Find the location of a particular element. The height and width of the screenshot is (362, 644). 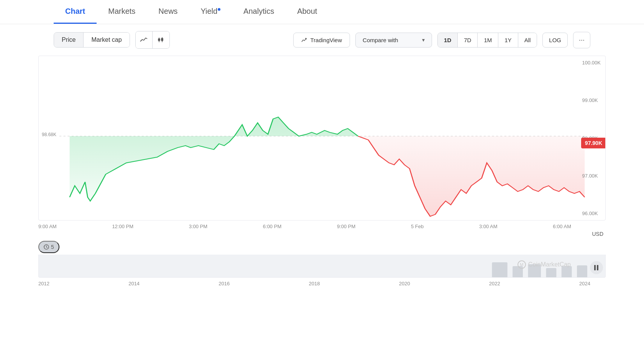

x-label-5feb: 5 Feb is located at coordinates (417, 226).